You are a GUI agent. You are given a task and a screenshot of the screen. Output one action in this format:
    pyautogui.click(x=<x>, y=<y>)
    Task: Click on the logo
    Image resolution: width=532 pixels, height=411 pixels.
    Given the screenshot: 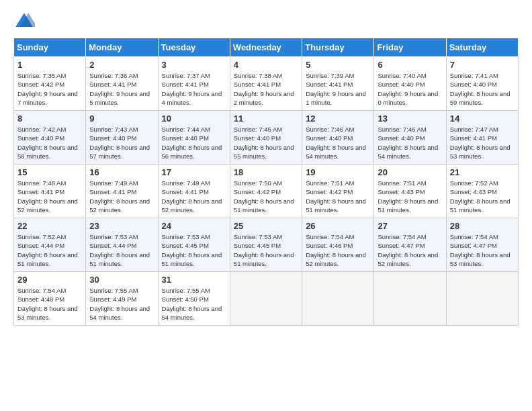 What is the action you would take?
    pyautogui.click(x=26, y=21)
    